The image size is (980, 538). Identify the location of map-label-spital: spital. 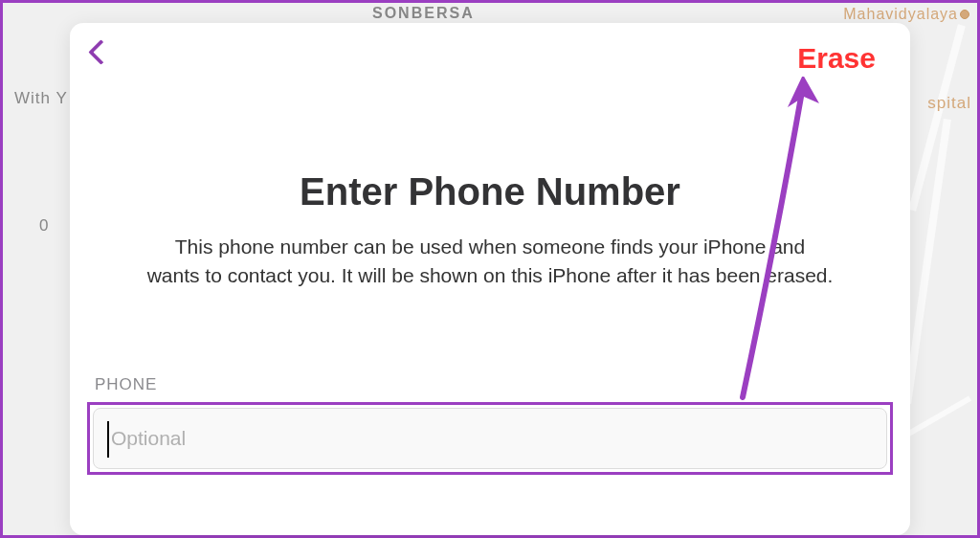
(949, 103).